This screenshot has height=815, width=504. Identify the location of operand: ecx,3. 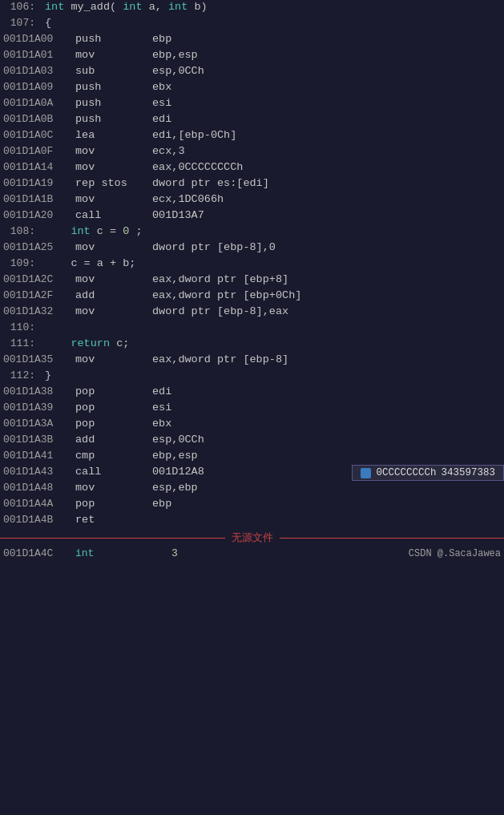
(329, 151).